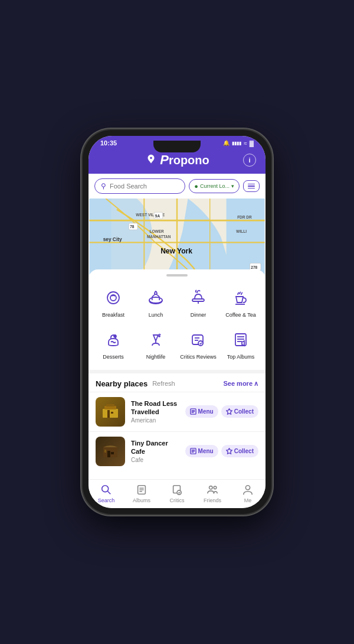 The height and width of the screenshot is (644, 354). I want to click on albums-nav-label: Albums, so click(142, 500).